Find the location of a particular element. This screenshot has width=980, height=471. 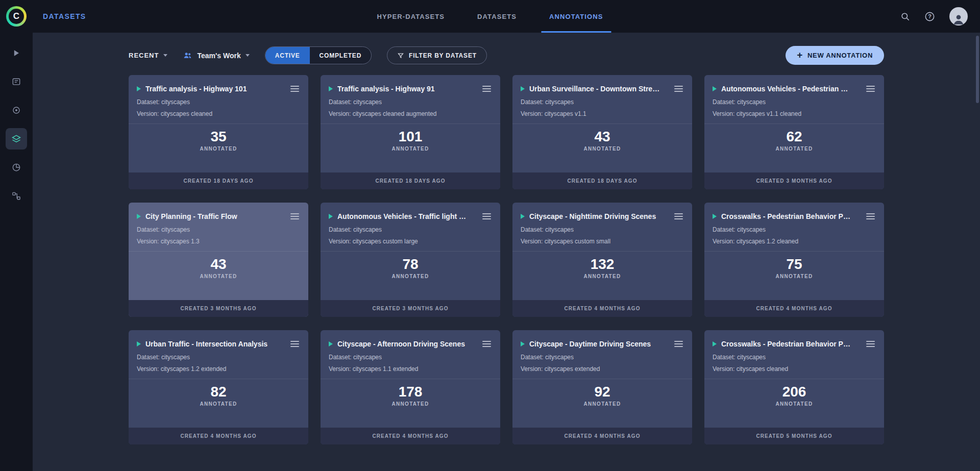

card-version: Version: cityscapes custom small is located at coordinates (602, 241).